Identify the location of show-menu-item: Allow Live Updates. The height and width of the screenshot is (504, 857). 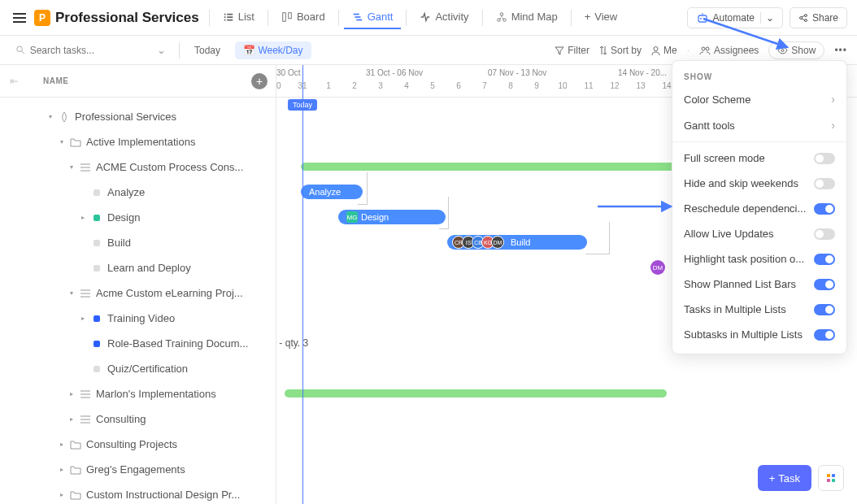
(759, 234).